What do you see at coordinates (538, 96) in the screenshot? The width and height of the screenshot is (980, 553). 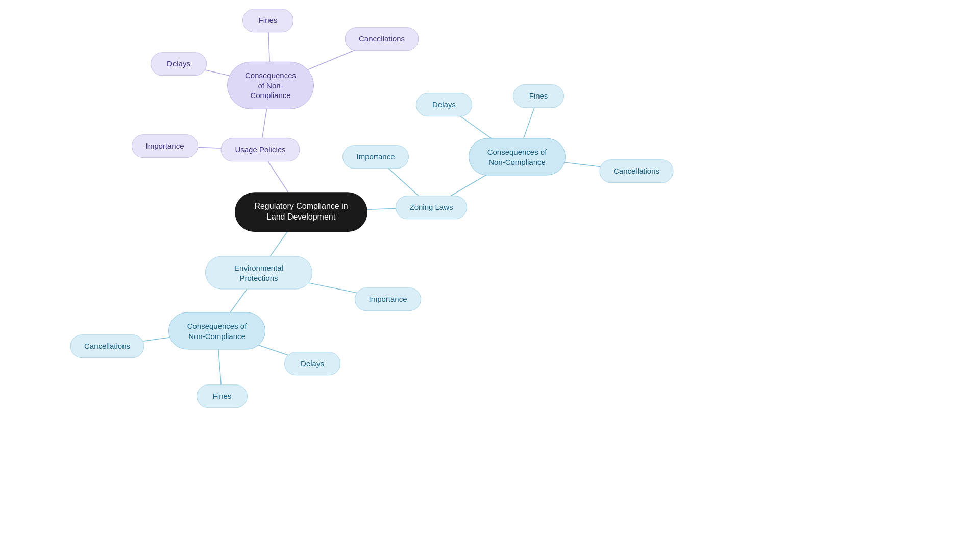 I see `fines-zoning-node: Fines` at bounding box center [538, 96].